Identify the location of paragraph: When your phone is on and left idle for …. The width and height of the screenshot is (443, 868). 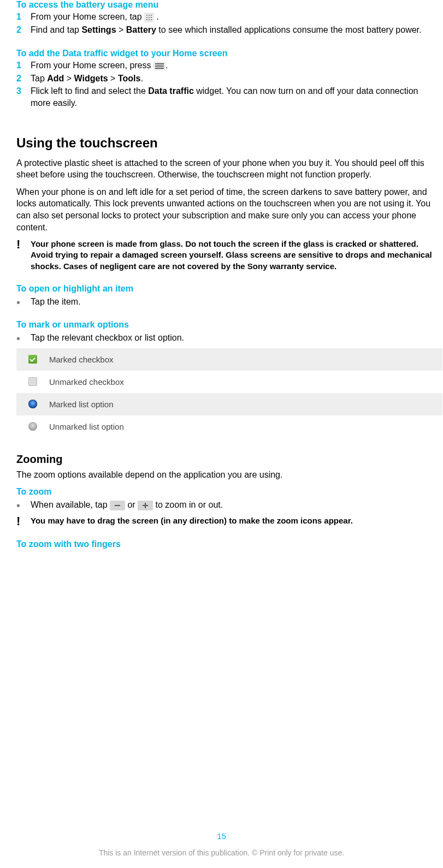
(229, 210).